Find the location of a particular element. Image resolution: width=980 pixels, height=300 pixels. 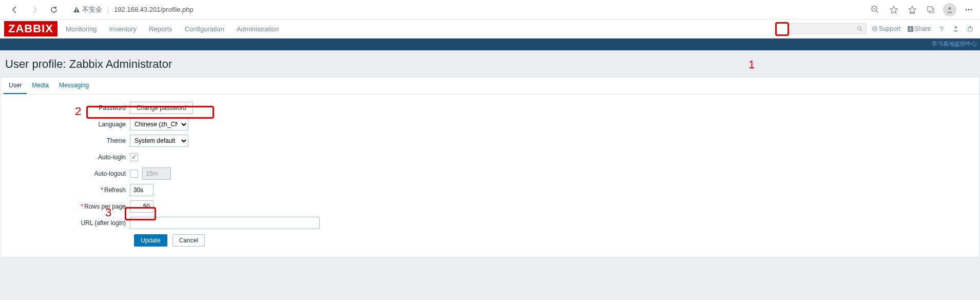

sub-bar: 学习基地监控中心 is located at coordinates (490, 44).